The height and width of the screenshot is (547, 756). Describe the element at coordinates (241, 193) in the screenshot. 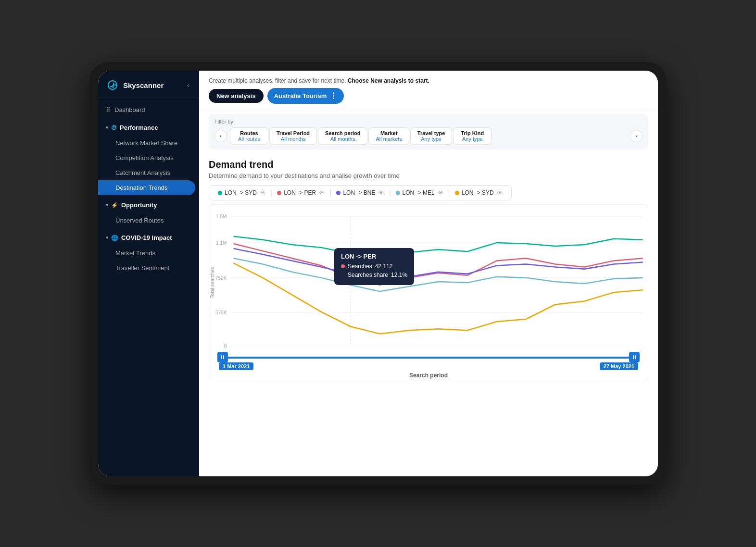

I see `legend-item-0: LON -> SYD 👁` at that location.